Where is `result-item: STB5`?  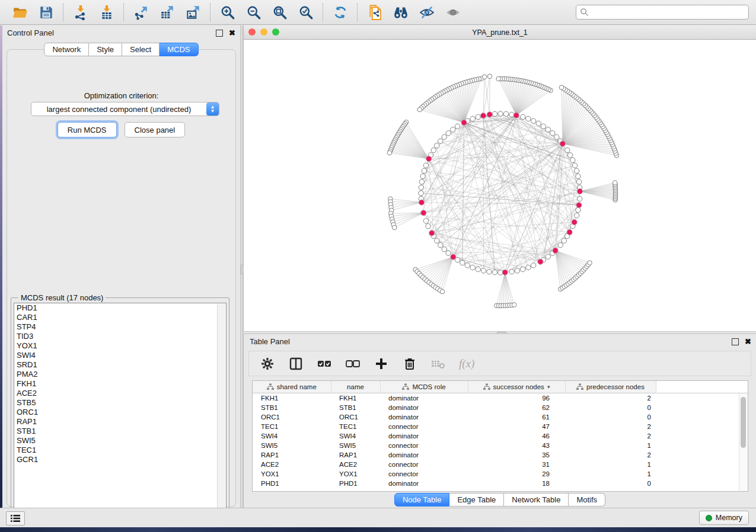
result-item: STB5 is located at coordinates (120, 403).